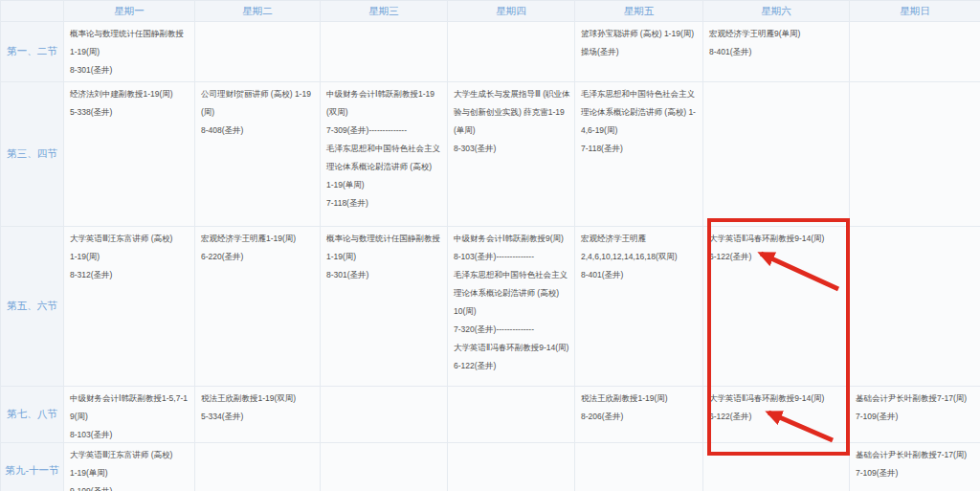 This screenshot has height=491, width=980. Describe the element at coordinates (258, 11) in the screenshot. I see `day-header-tuesday: 星期二` at that location.